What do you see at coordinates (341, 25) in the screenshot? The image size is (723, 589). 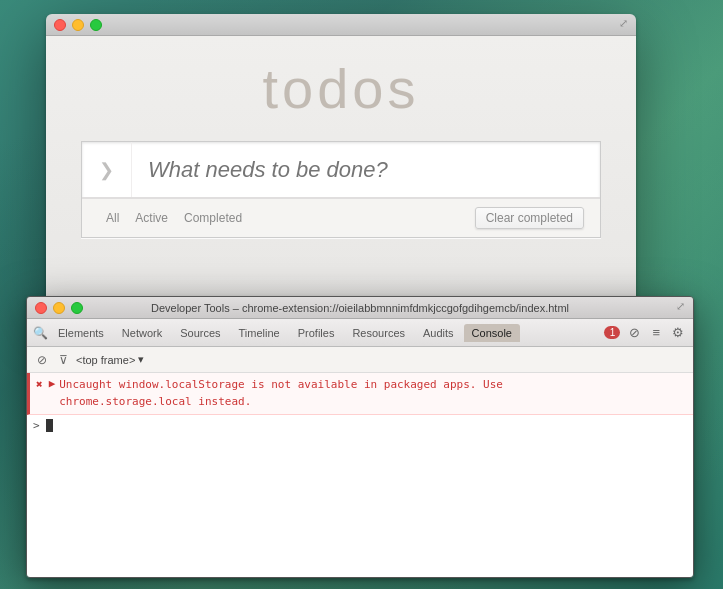 I see `todos-titlebar: ⤢` at bounding box center [341, 25].